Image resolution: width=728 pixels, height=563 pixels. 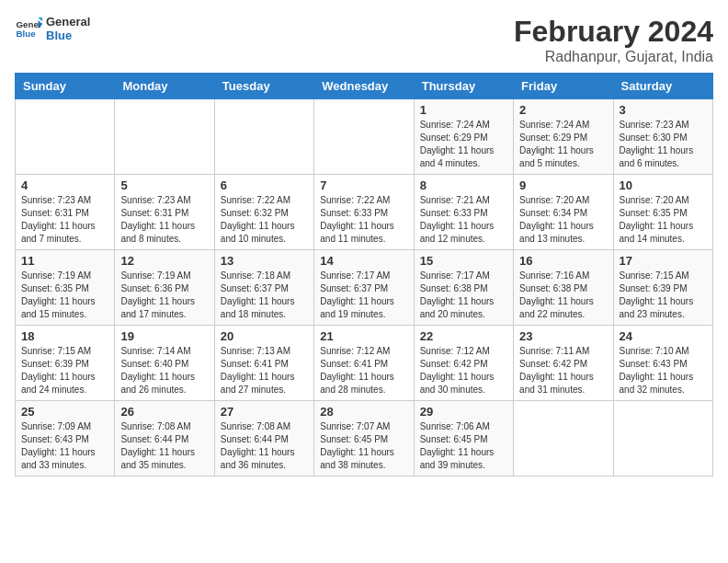 I want to click on logo: General Blue General Blue, so click(x=52, y=29).